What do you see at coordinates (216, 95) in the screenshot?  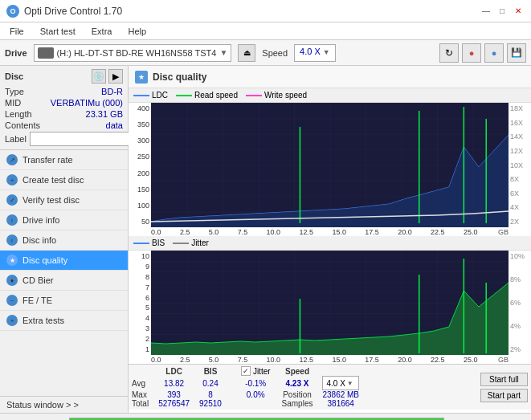 I see `read-legend-label: Read speed` at bounding box center [216, 95].